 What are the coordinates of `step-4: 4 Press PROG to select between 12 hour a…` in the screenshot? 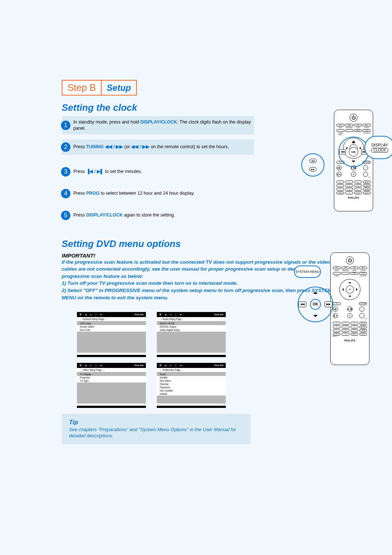 It's located at (158, 194).